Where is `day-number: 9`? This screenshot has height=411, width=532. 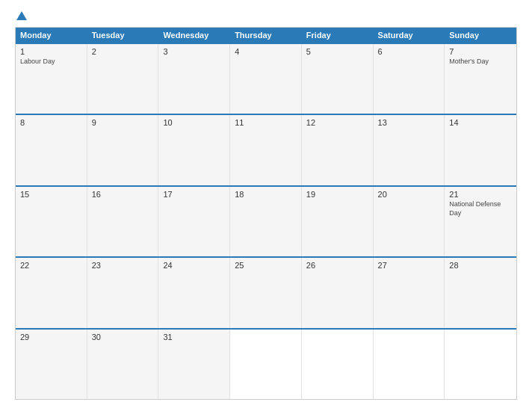 day-number: 9 is located at coordinates (123, 123).